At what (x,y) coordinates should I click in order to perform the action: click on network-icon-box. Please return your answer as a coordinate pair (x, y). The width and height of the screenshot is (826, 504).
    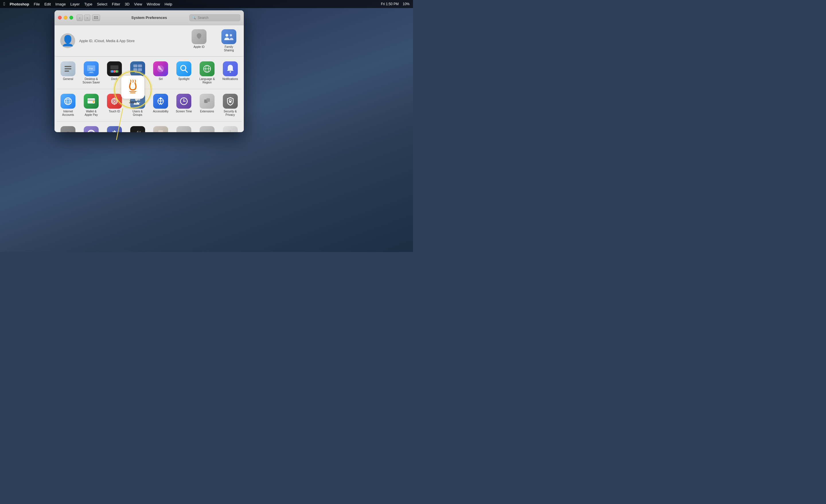
    Looking at the image, I should click on (91, 129).